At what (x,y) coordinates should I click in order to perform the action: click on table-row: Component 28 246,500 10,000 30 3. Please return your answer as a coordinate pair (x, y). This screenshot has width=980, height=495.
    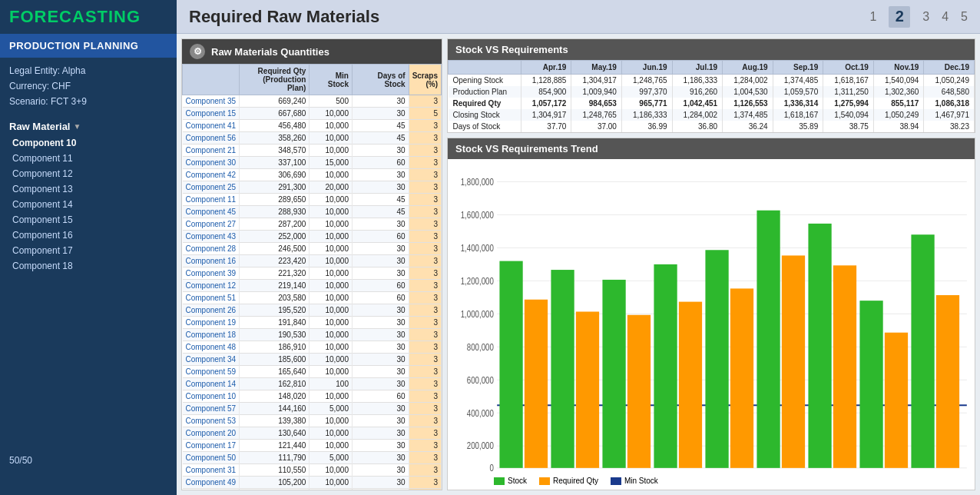
    Looking at the image, I should click on (312, 249).